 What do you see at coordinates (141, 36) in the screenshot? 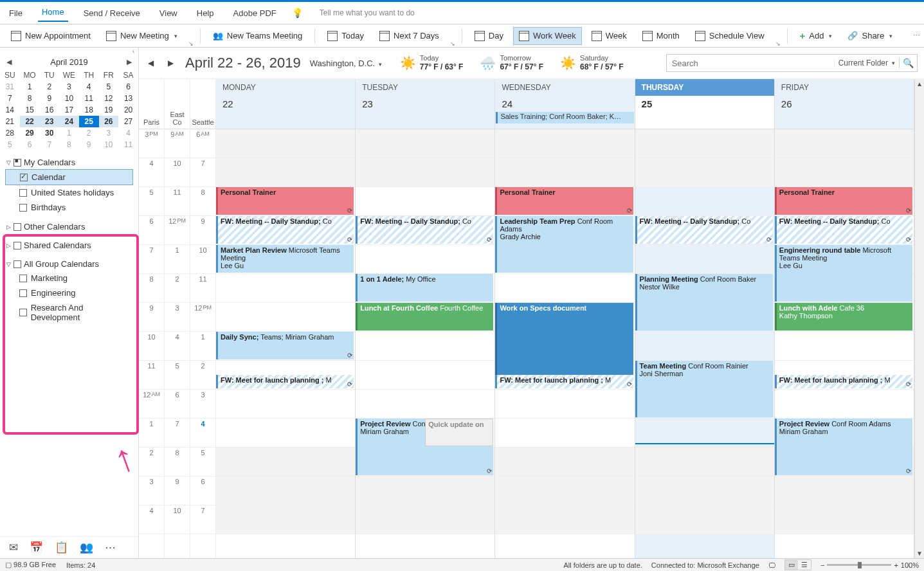
I see `new-meeting-button: New Meeting▾` at bounding box center [141, 36].